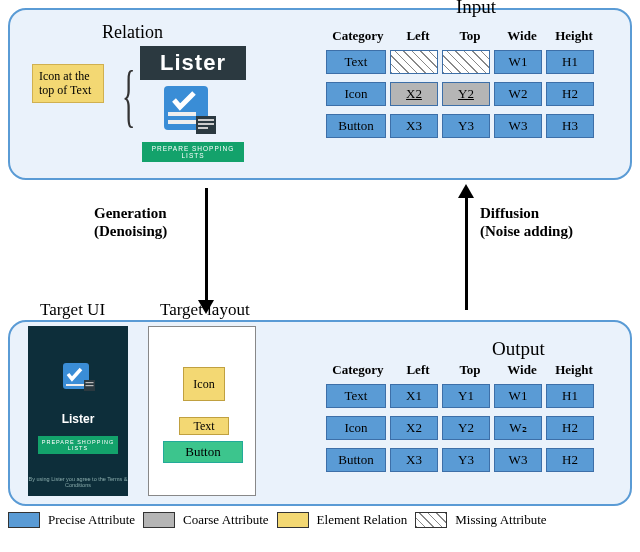 This screenshot has width=640, height=552. I want to click on phone-button: PREPARE SHOPPING LISTS, so click(78, 445).